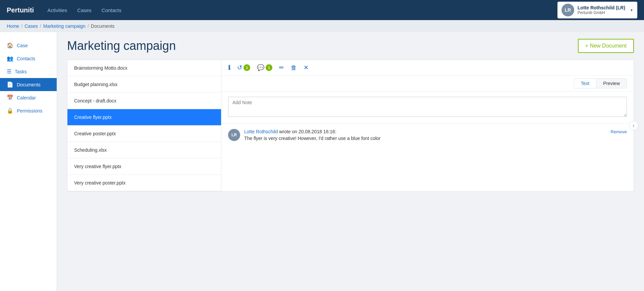  What do you see at coordinates (427, 135) in the screenshot?
I see `comments-area: LR Lotte Rothschild wrote on 20.08.2018 …` at bounding box center [427, 135].